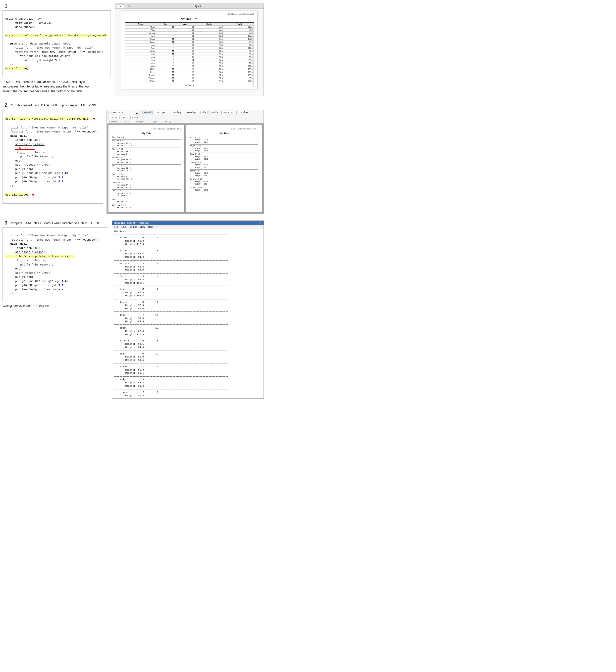 The image size is (616, 672). What do you see at coordinates (189, 39) in the screenshot?
I see `table-row: HenryM1463.5102.9` at bounding box center [189, 39].